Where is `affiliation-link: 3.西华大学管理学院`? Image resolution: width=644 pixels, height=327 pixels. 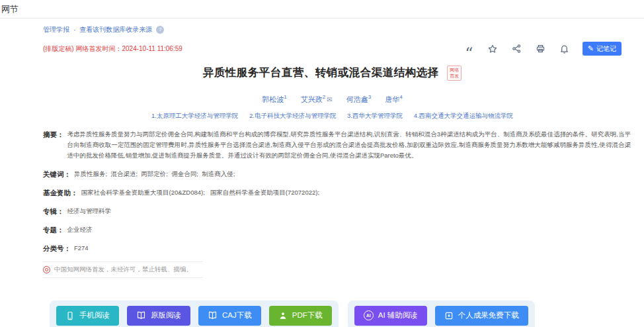
affiliation-link: 3.西华大学管理学院 is located at coordinates (375, 115).